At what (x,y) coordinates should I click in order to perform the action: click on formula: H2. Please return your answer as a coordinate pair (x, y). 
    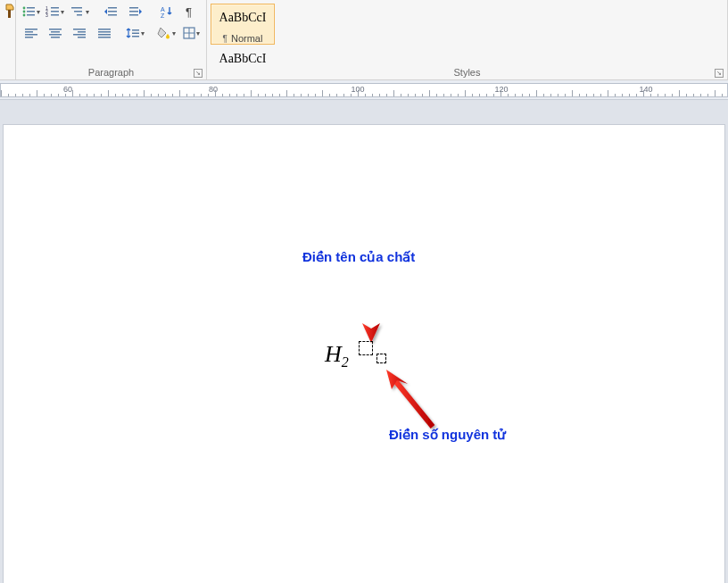
    Looking at the image, I should click on (337, 355).